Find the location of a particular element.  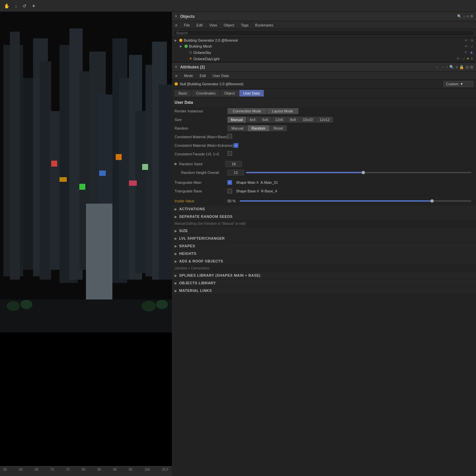

settings-icon: ⚙ is located at coordinates (472, 17).